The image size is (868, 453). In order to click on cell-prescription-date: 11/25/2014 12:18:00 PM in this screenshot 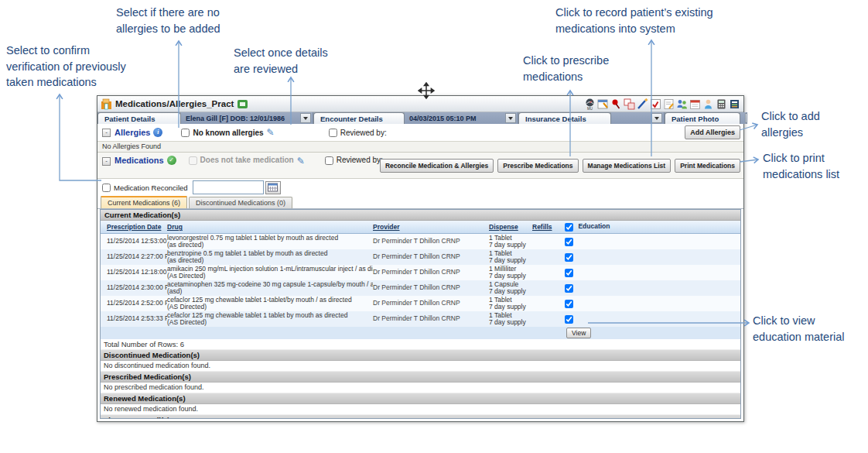, I will do `click(134, 273)`.